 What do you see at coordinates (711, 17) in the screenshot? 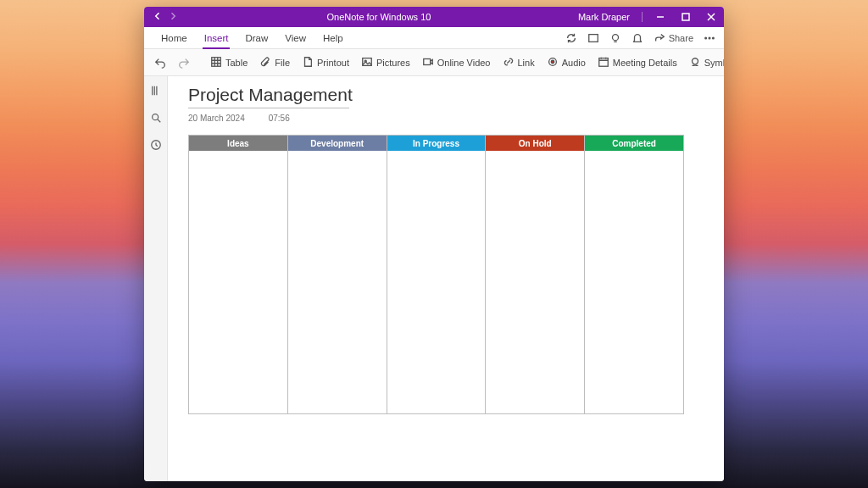
I see `close-button` at bounding box center [711, 17].